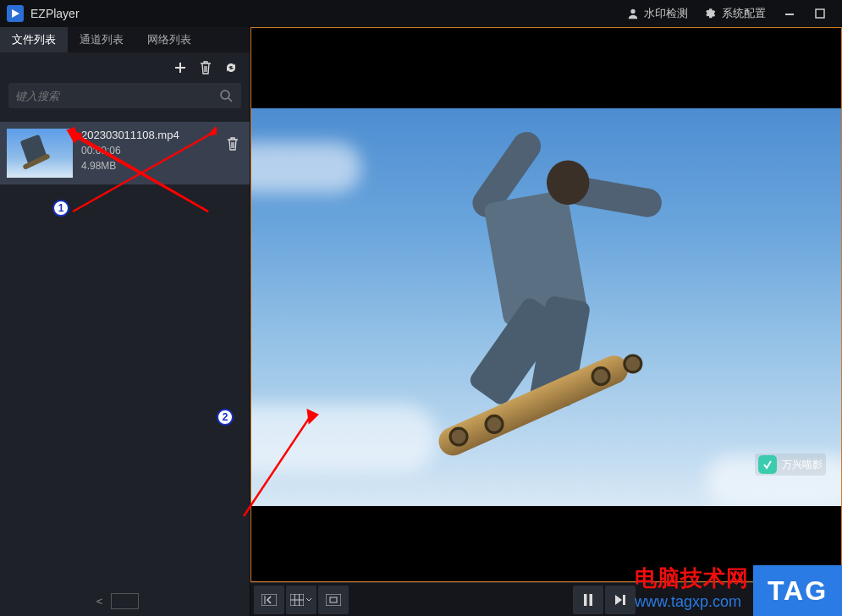 This screenshot has width=842, height=616. I want to click on annotation-badge-1: 1, so click(61, 208).